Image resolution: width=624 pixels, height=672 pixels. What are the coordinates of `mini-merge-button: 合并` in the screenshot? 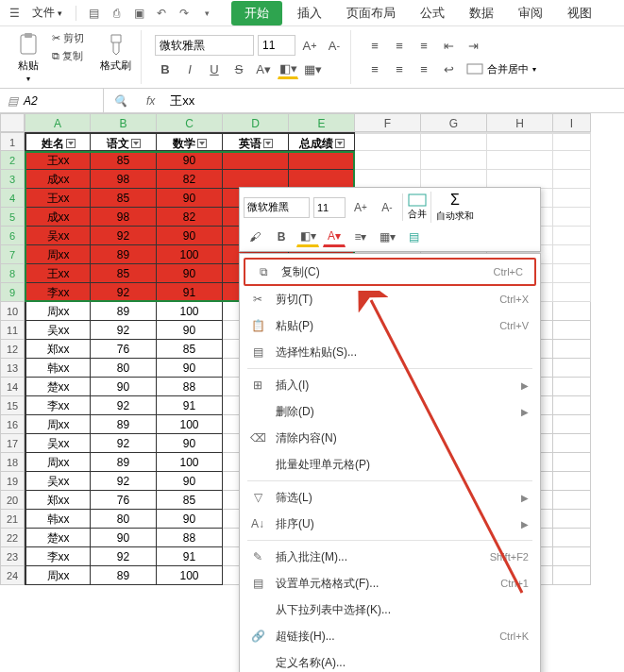 It's located at (417, 208).